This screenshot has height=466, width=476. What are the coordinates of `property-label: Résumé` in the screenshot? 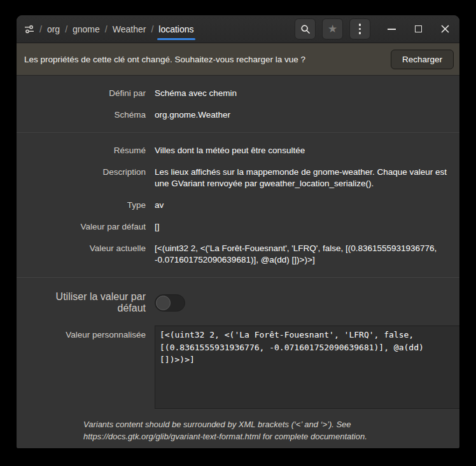 It's located at (87, 151).